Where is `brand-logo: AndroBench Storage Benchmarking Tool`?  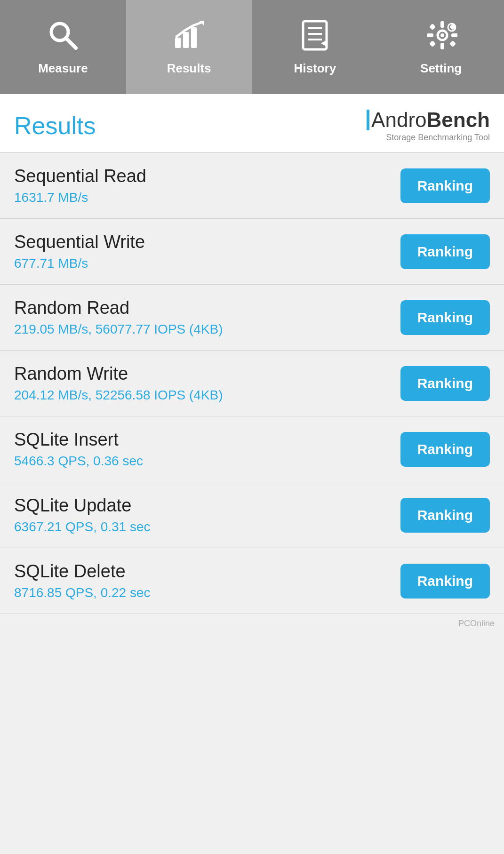
brand-logo: AndroBench Storage Benchmarking Tool is located at coordinates (428, 125).